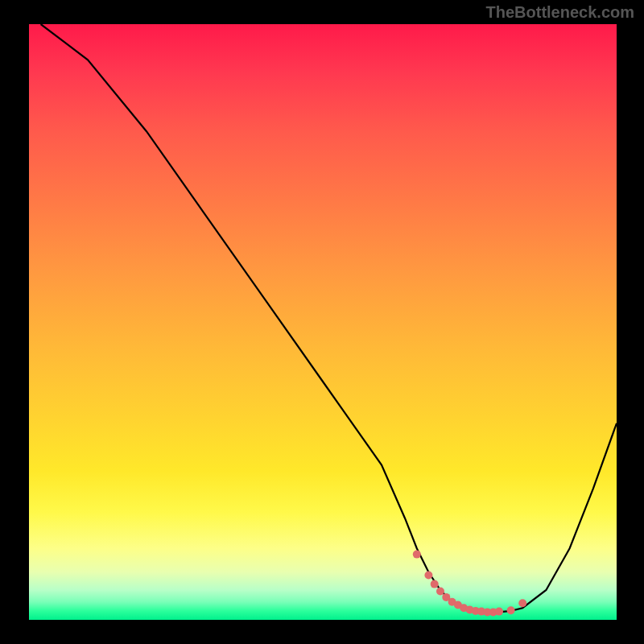 This screenshot has height=644, width=644. Describe the element at coordinates (470, 584) in the screenshot. I see `highlight-markers` at that location.